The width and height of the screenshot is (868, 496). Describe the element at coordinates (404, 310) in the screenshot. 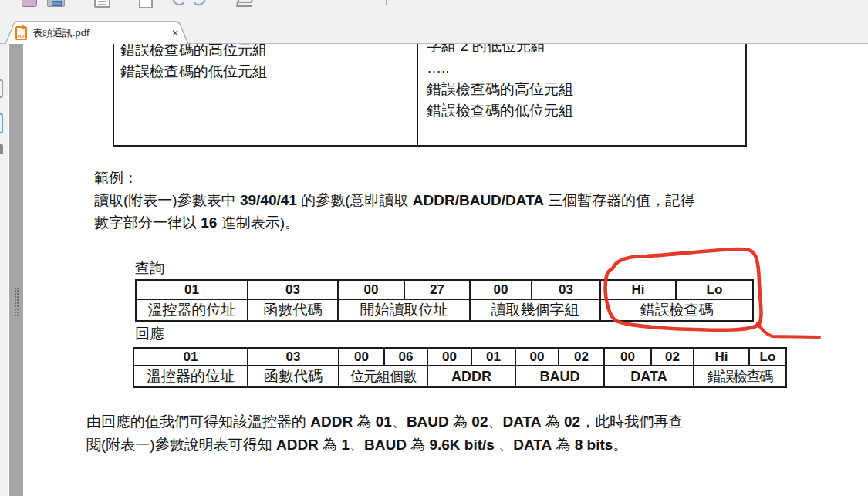

I see `table-cell: 開始讀取位址` at that location.